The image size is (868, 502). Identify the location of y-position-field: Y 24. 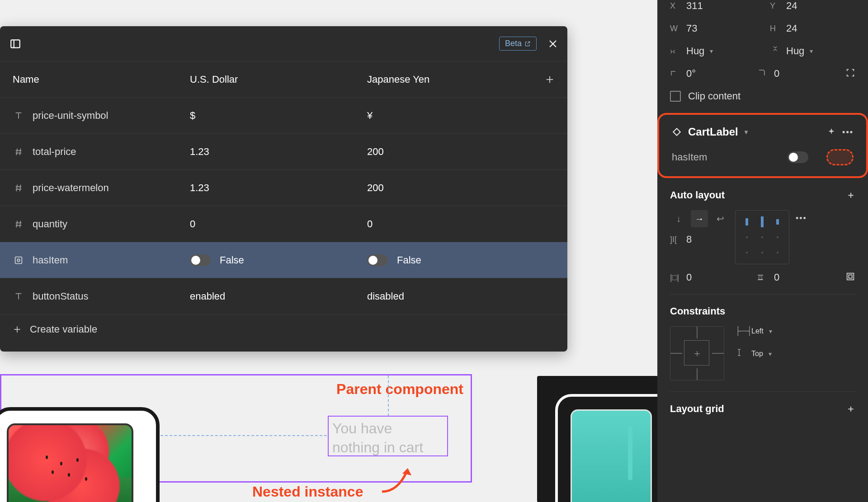
(813, 6).